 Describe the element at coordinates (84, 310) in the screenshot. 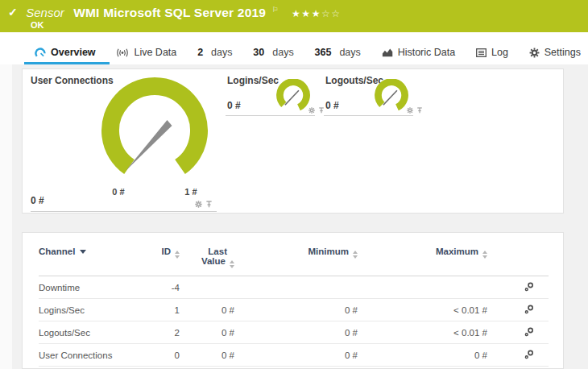

I see `channel-name: Logins/Sec` at that location.